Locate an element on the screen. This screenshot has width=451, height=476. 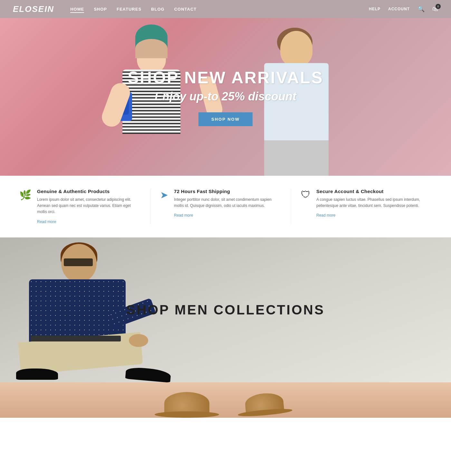
feature-genuine-content: Genuine & Authentic Products Lorem ipsum… is located at coordinates (89, 207).